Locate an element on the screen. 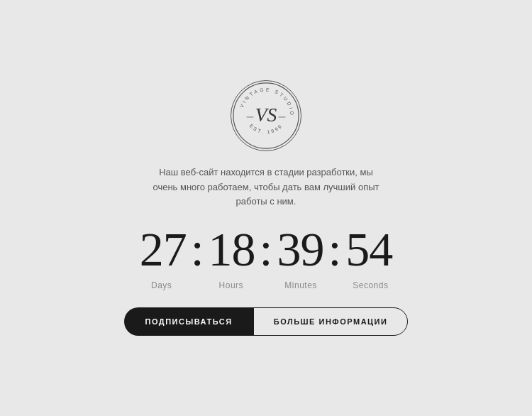 Image resolution: width=532 pixels, height=416 pixels. action-buttons: ПОДПИСЫВАТЬСЯ БОЛЬШЕ ИНФОРМАЦИИ is located at coordinates (267, 322).